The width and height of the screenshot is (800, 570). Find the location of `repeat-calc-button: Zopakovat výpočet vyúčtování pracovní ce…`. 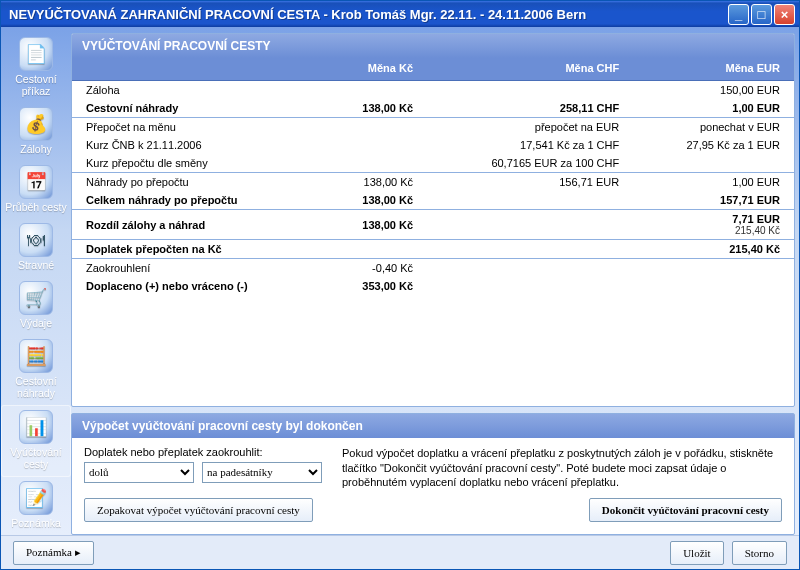

repeat-calc-button: Zopakovat výpočet vyúčtování pracovní ce… is located at coordinates (198, 510).